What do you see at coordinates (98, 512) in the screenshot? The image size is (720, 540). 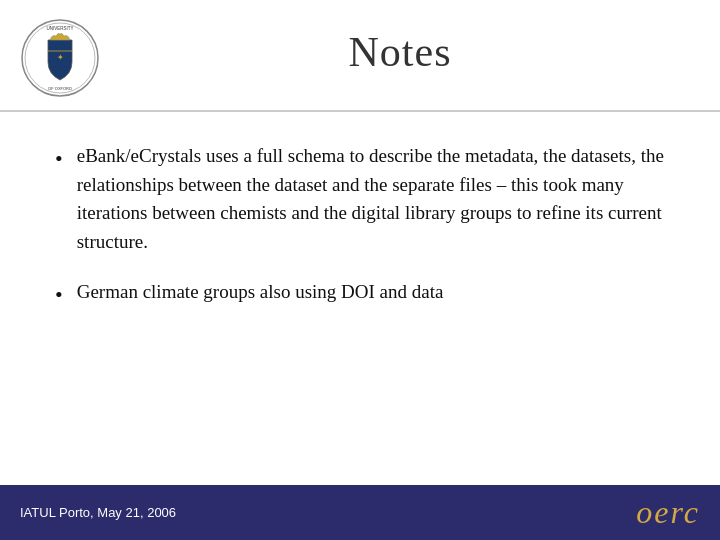 I see `footer-left-text: IATUL Porto, May 21, 2006` at bounding box center [98, 512].